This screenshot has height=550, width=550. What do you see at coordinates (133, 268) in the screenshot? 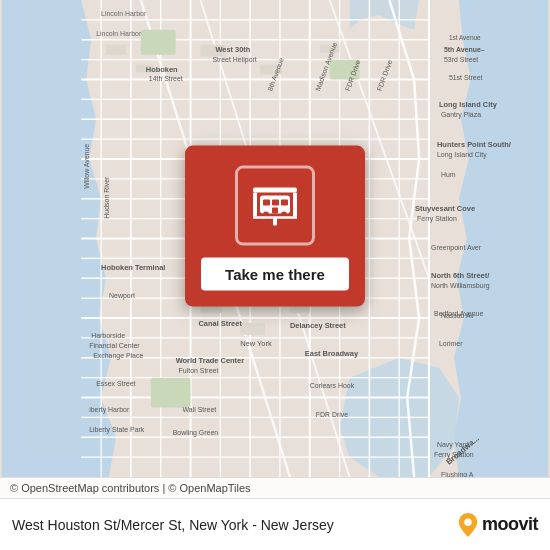
I see `svg-text: Hoboken Terminal` at bounding box center [133, 268].